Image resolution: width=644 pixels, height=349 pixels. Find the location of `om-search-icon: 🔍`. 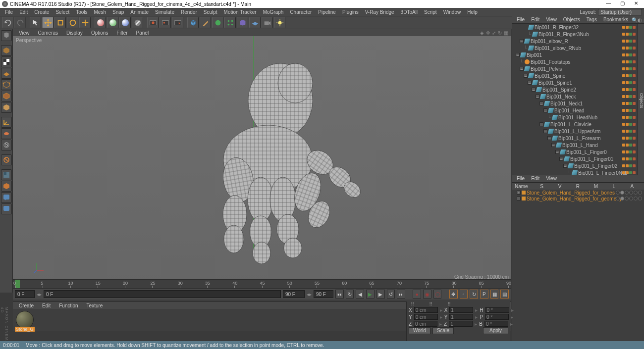

om-search-icon: 🔍 is located at coordinates (634, 20).